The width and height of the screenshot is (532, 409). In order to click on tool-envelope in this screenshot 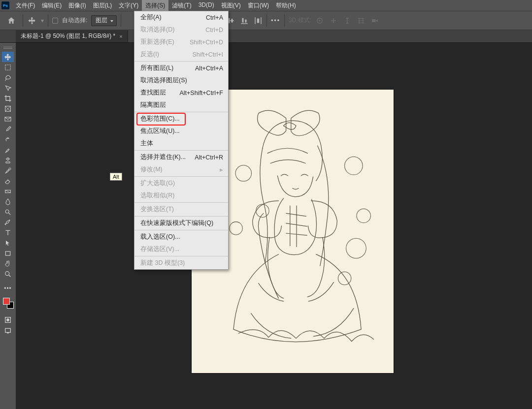, I will do `click(8, 119)`.